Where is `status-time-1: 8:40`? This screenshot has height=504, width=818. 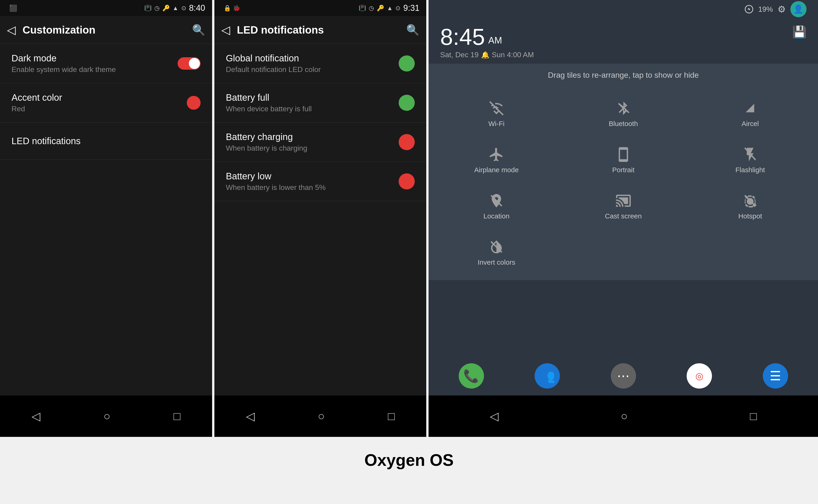
status-time-1: 8:40 is located at coordinates (197, 8).